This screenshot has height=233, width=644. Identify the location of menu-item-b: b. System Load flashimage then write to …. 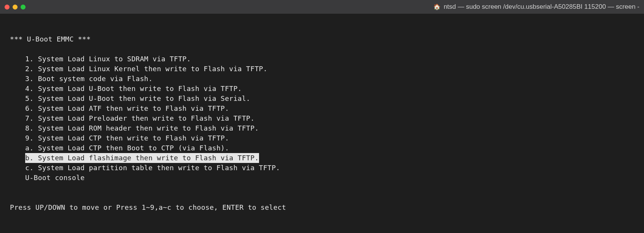
(142, 158).